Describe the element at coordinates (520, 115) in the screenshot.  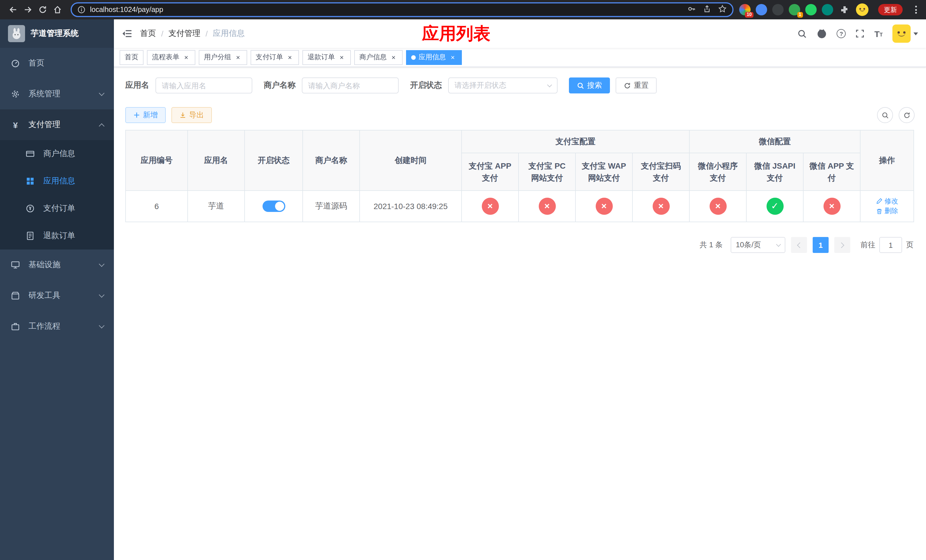
I see `table-toolbar: 新增 导出` at that location.